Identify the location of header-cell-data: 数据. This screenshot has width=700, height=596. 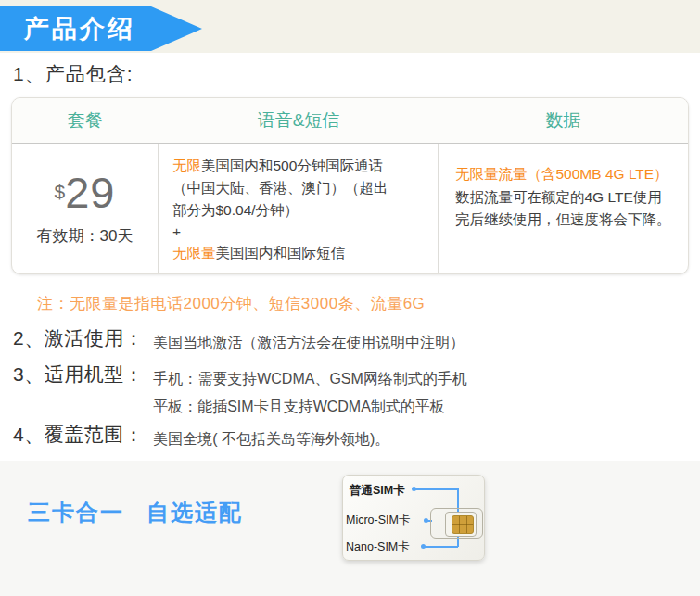
(564, 120).